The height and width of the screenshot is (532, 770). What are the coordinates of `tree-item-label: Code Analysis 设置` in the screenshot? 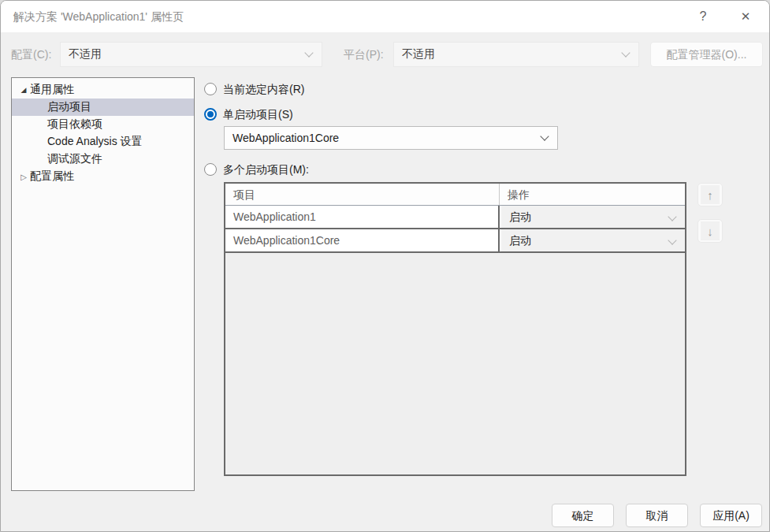 It's located at (95, 142).